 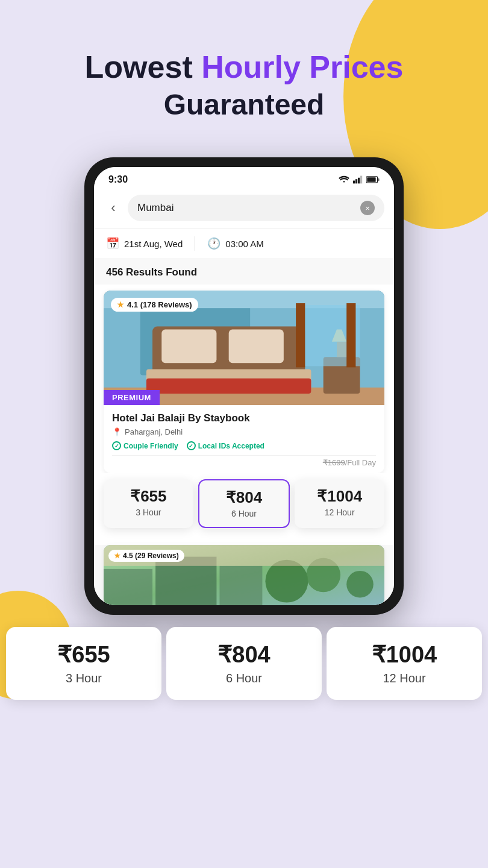 I want to click on price-duration-6hr: 6 Hour, so click(x=245, y=514).